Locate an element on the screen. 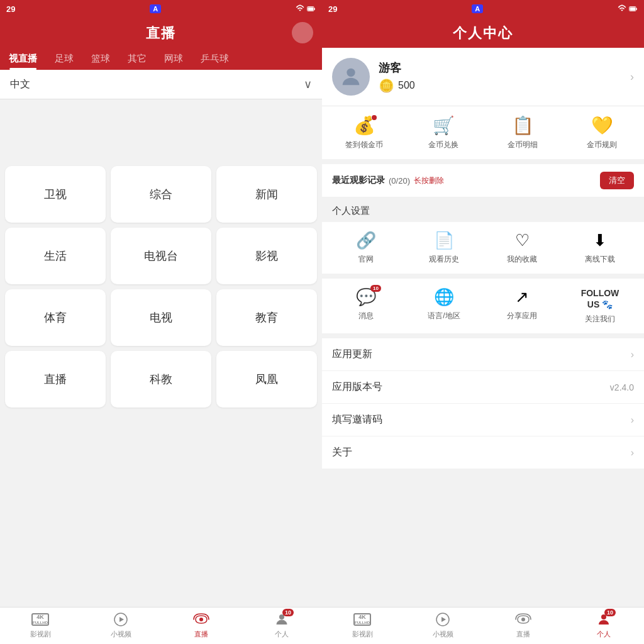  nav-item-直播-right: 直播 is located at coordinates (523, 625).